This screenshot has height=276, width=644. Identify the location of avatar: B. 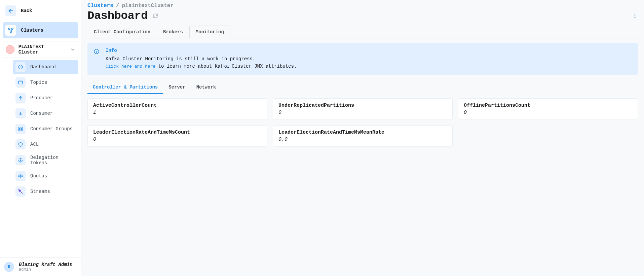
(9, 267).